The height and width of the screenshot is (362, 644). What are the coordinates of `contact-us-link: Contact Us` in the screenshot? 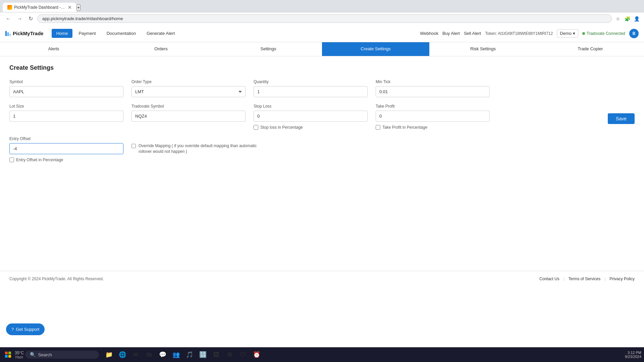 It's located at (549, 279).